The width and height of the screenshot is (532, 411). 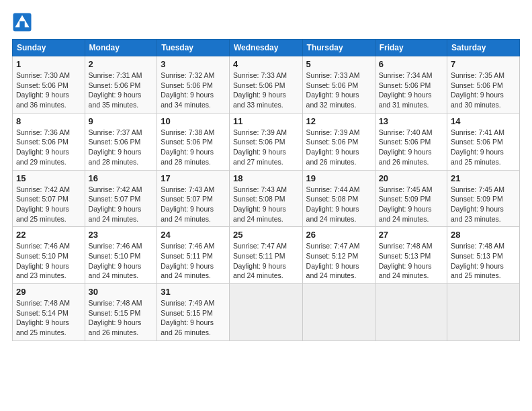 What do you see at coordinates (266, 204) in the screenshot?
I see `day-info: Sunrise: 7:43 AM Sunset: 5:08 PM Dayligh…` at bounding box center [266, 204].